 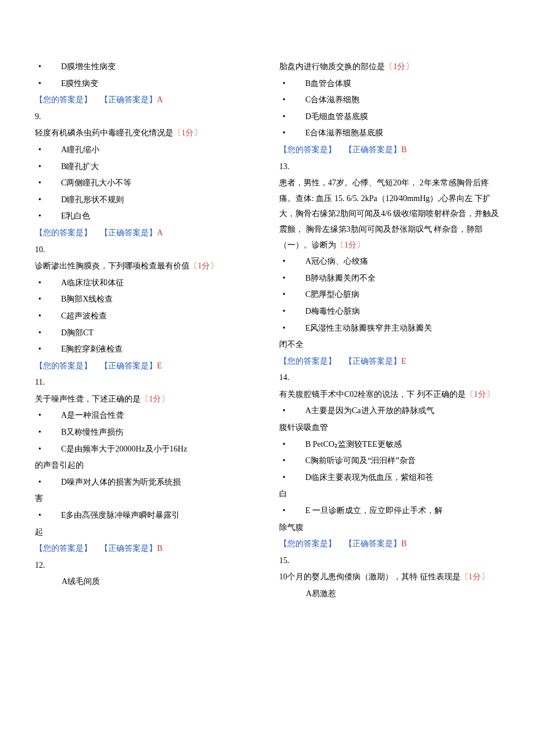 What do you see at coordinates (145, 184) in the screenshot?
I see `q9-opt-c: •C两侧瞳孔大小不等` at bounding box center [145, 184].